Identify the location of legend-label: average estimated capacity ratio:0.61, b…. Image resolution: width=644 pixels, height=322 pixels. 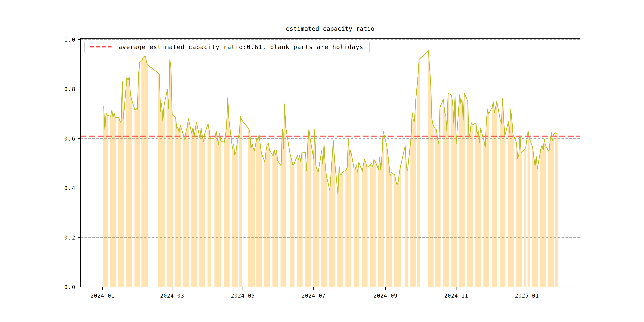
(241, 47).